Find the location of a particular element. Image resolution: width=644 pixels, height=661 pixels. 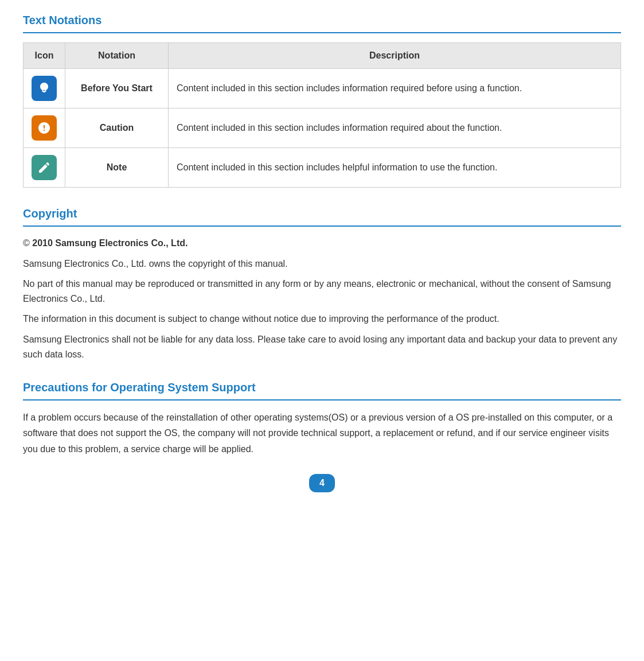

precautions-divider is located at coordinates (322, 400).